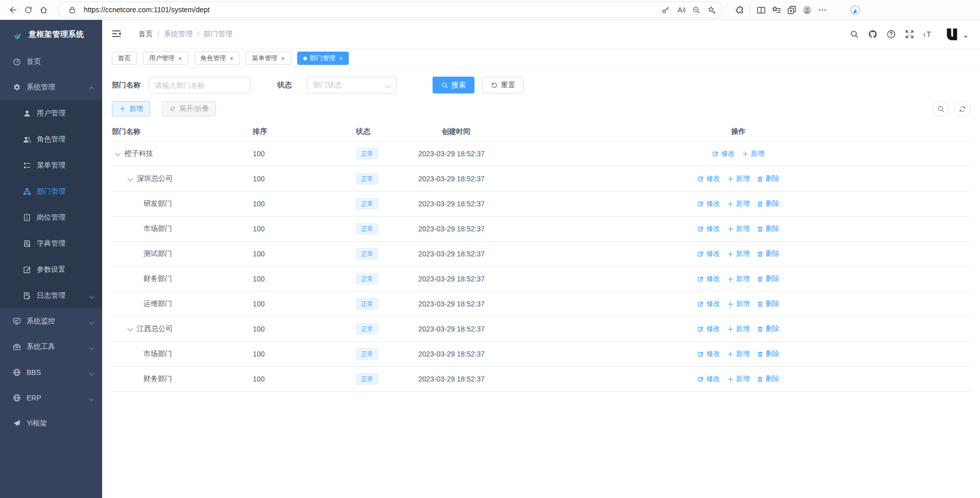  I want to click on row-actions: 修改新增删除, so click(738, 379).